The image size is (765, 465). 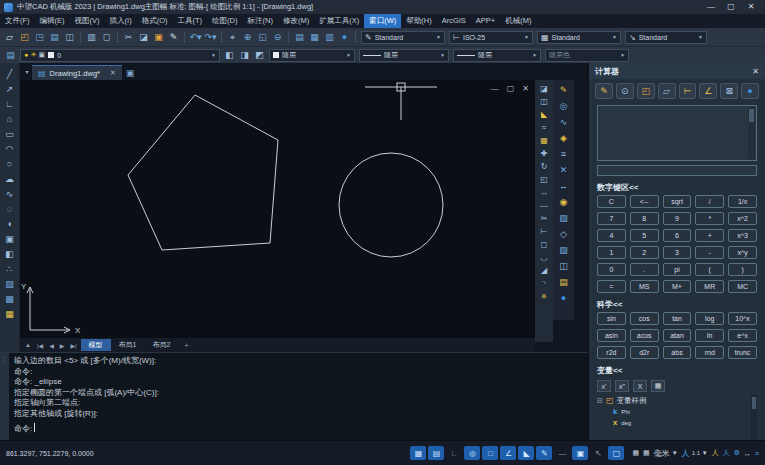 What do you see at coordinates (587, 56) in the screenshot?
I see `plotstyle-combo: 随层色 ▼` at bounding box center [587, 56].